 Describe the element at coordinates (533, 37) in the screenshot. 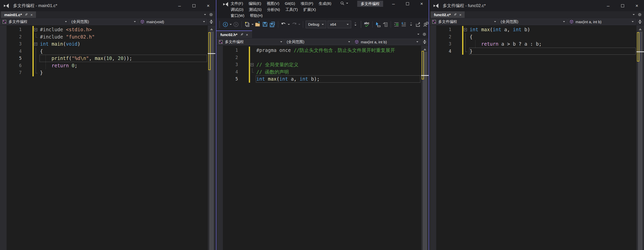

I see `code-line-2: 2{` at that location.